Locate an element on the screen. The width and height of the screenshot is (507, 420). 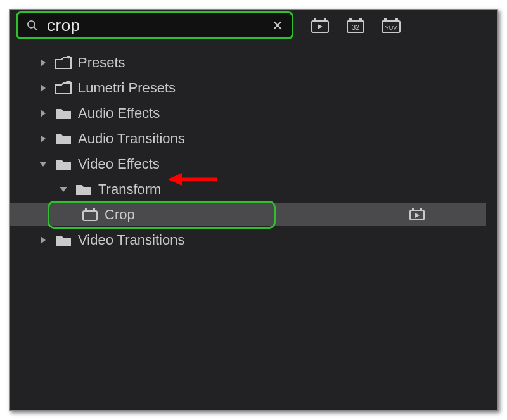
tree-item-label: Lumetri Presets is located at coordinates (127, 88).